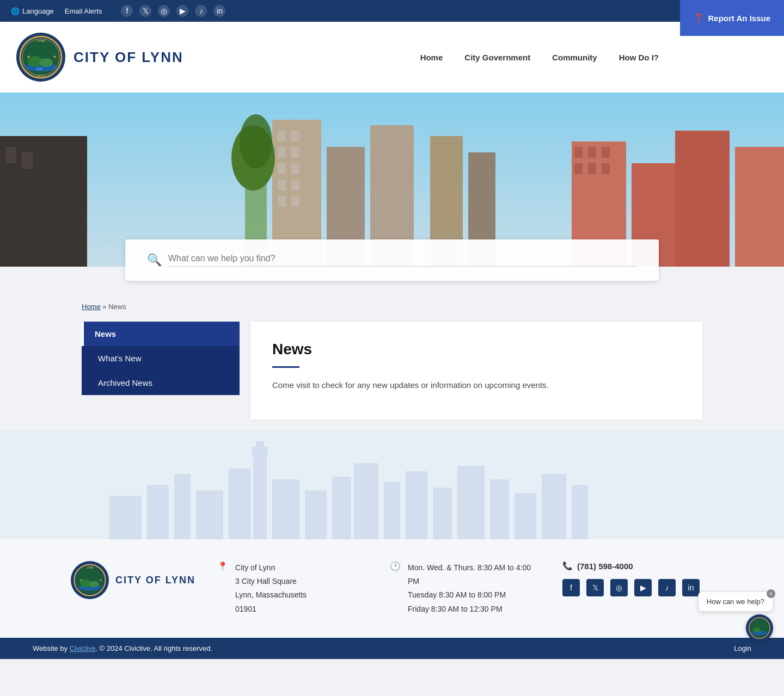 This screenshot has width=784, height=696. What do you see at coordinates (476, 385) in the screenshot?
I see `content-description: Come visit to check for any new updates …` at bounding box center [476, 385].